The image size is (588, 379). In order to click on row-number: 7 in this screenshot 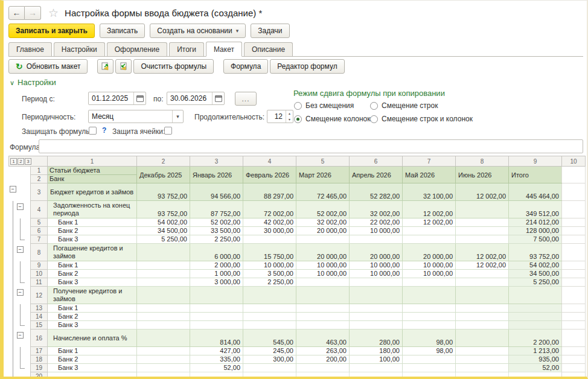, I will do `click(39, 240)`.